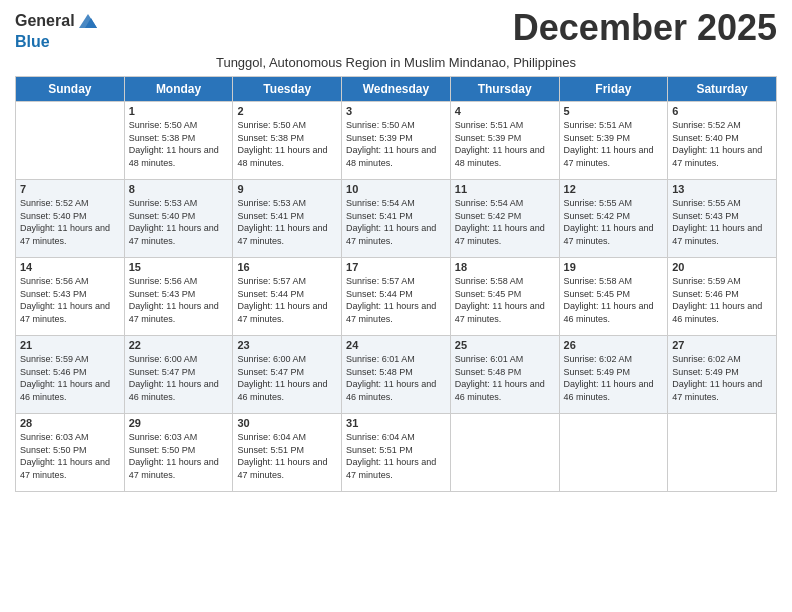 The width and height of the screenshot is (792, 612). What do you see at coordinates (396, 219) in the screenshot?
I see `calendar-cell: 10 Sunrise: 5:54 AM Sunset: 5:41 PM Dayl…` at bounding box center [396, 219].